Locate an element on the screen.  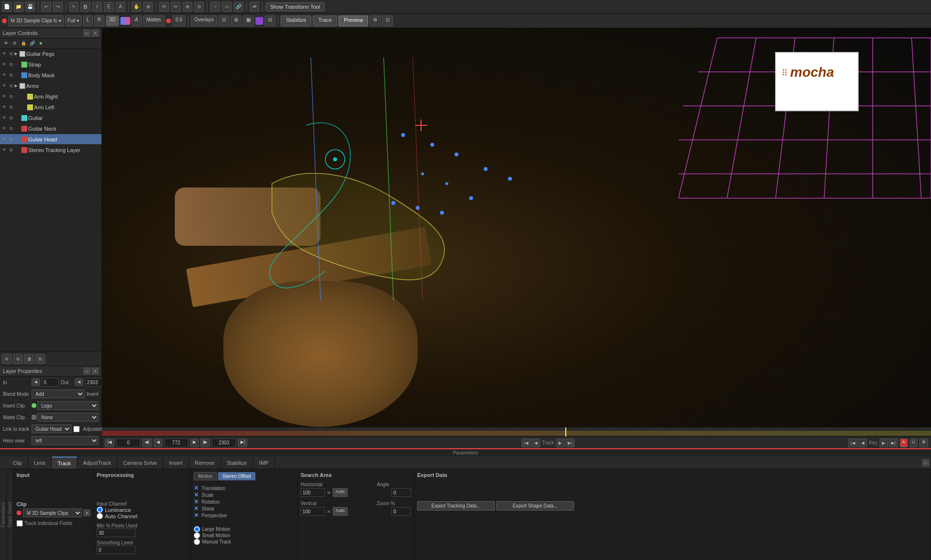
delete-layer-icon: 🗑 is located at coordinates (29, 359).